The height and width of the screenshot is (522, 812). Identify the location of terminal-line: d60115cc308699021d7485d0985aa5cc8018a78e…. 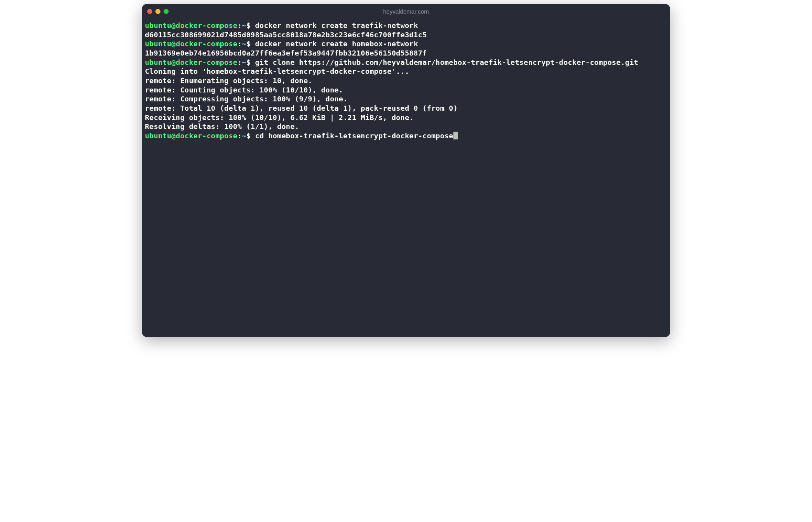
(406, 35).